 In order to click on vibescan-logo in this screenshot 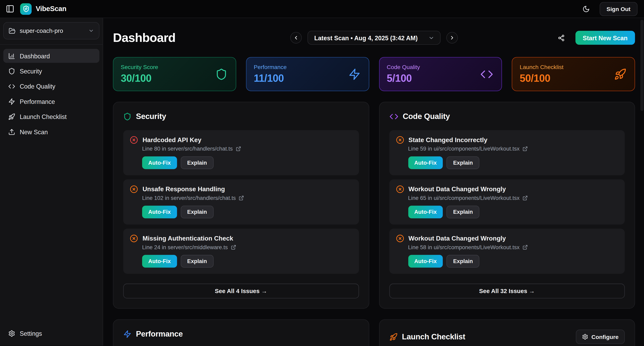, I will do `click(26, 9)`.